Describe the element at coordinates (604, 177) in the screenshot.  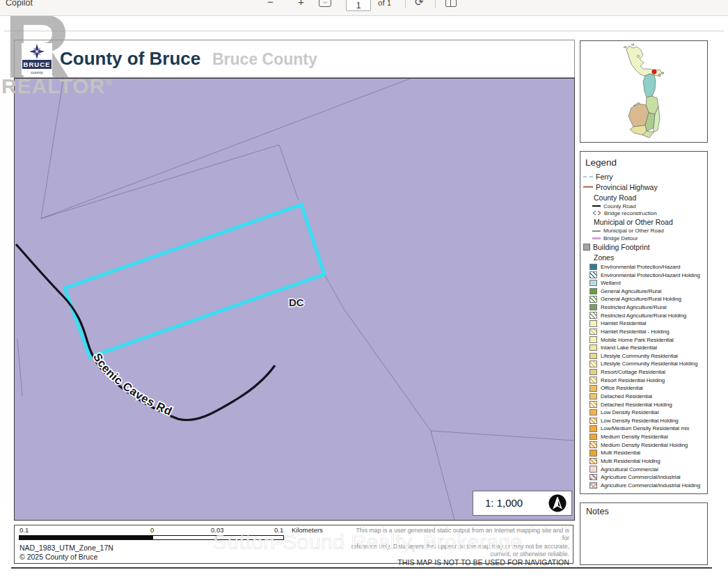
I see `legend-label: Ferry` at that location.